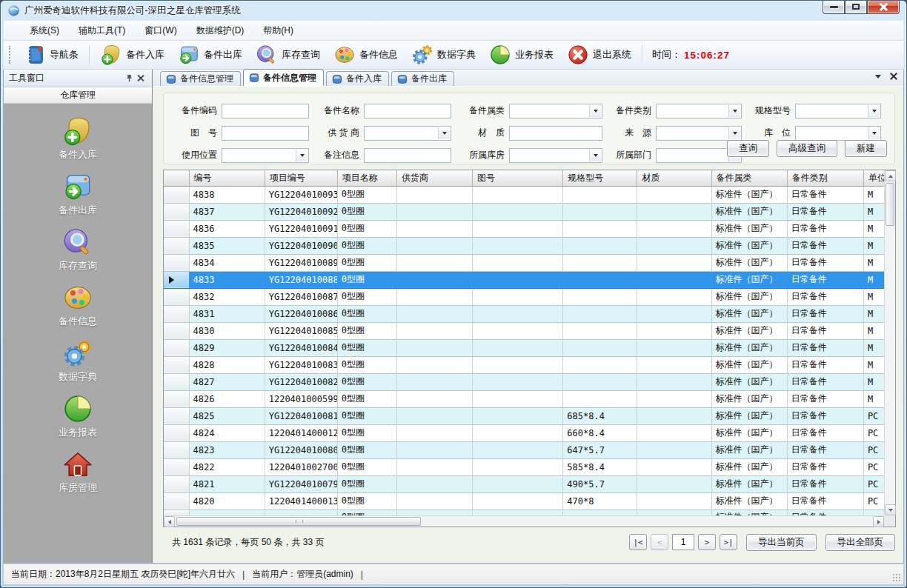 The width and height of the screenshot is (907, 588). What do you see at coordinates (78, 138) in the screenshot?
I see `sidebar-item-parts-inbound: 备件入库` at bounding box center [78, 138].